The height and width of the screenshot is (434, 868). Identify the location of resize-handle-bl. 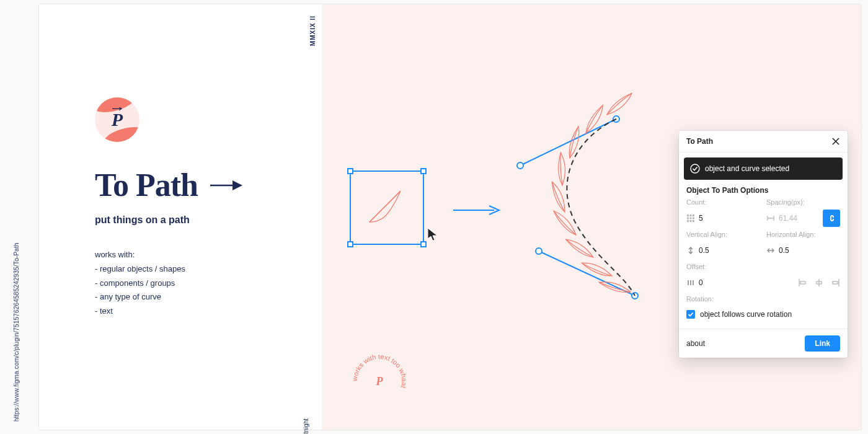
(350, 244).